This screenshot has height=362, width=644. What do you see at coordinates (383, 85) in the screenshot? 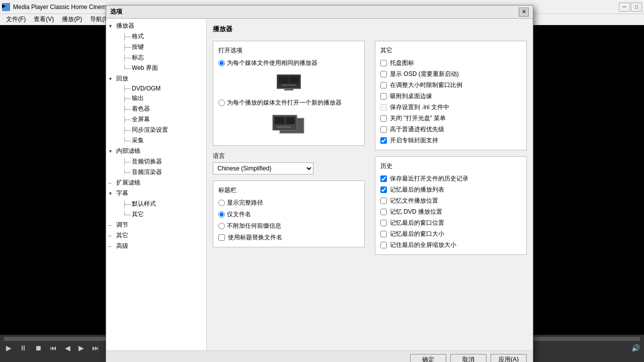
I see `check-limit-ratio-input` at bounding box center [383, 85].